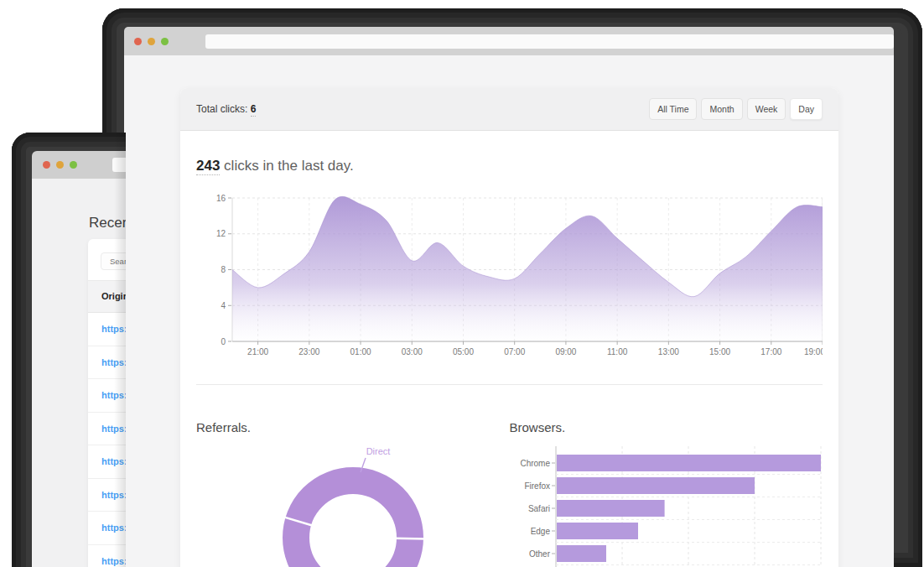  Describe the element at coordinates (721, 109) in the screenshot. I see `range-button-month: Month` at that location.